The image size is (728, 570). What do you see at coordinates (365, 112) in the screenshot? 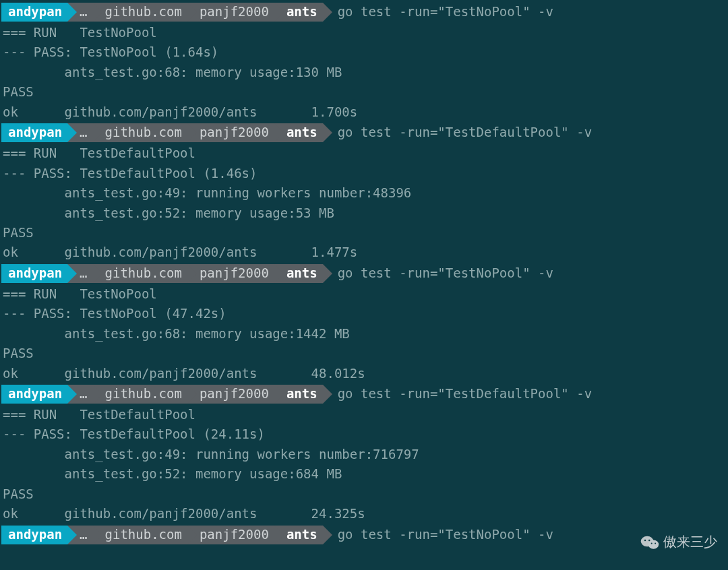
I see `output-line: ok github.com/panjf2000/ants 1.700s` at bounding box center [365, 112].